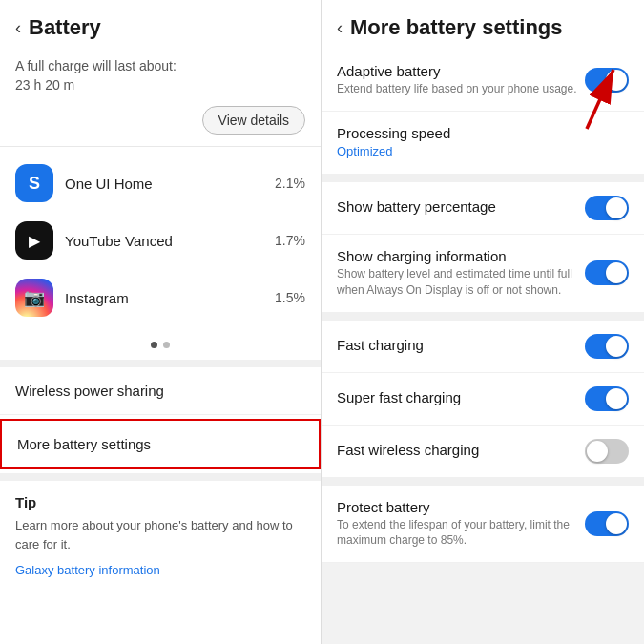  What do you see at coordinates (457, 525) in the screenshot?
I see `setting-content: Protect battery To extend the lifespan o…` at bounding box center [457, 525].